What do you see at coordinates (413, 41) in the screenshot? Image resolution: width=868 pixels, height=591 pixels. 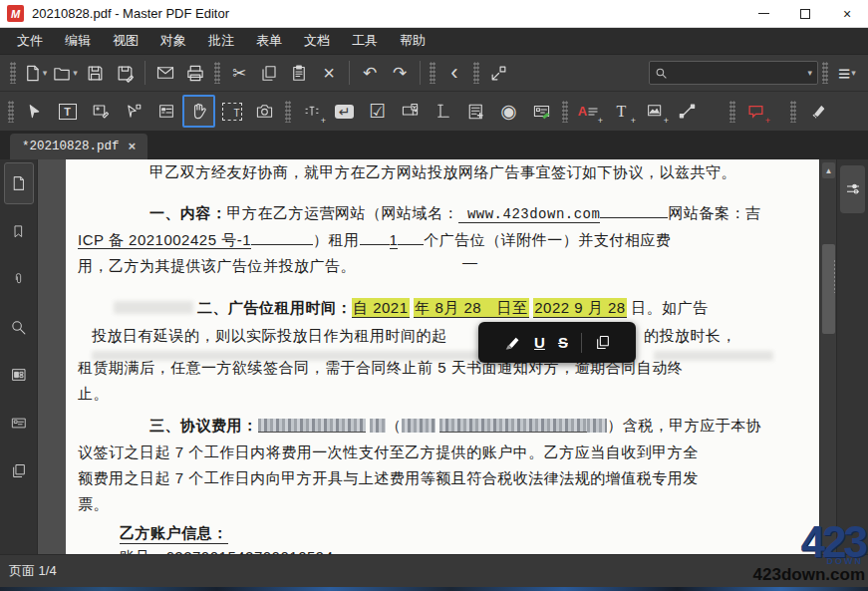 I see `menu-help: 帮助` at bounding box center [413, 41].